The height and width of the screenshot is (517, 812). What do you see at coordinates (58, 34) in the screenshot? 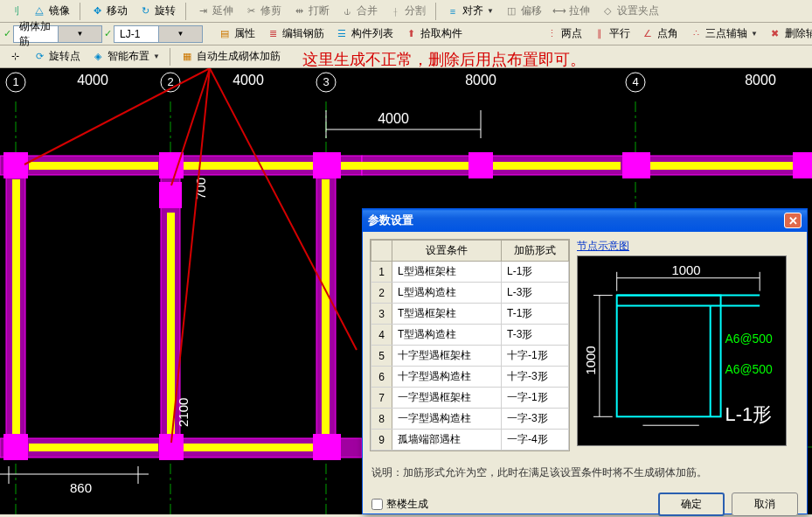
I see `type-combo: 砌体加筋▼` at bounding box center [58, 34].